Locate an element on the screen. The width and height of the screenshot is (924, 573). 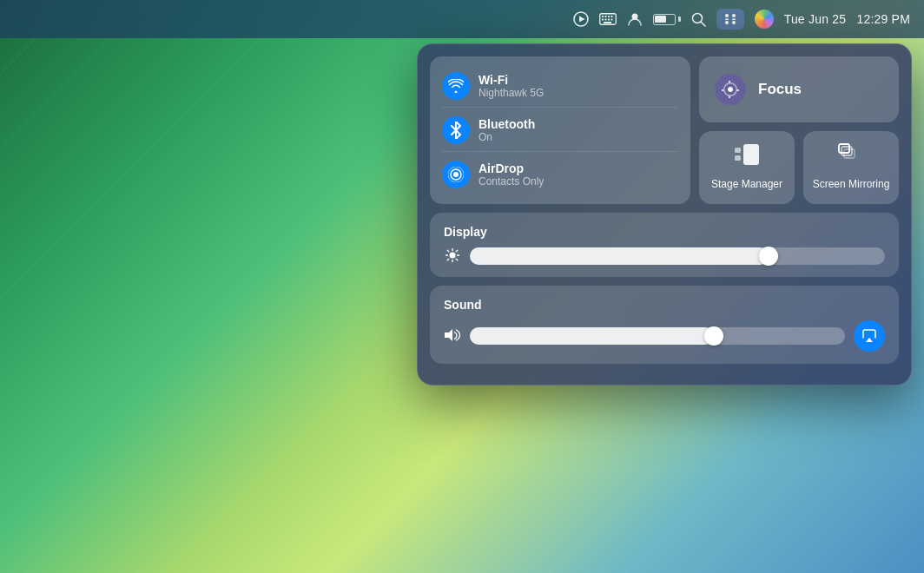
bluetooth-icon is located at coordinates (456, 130).